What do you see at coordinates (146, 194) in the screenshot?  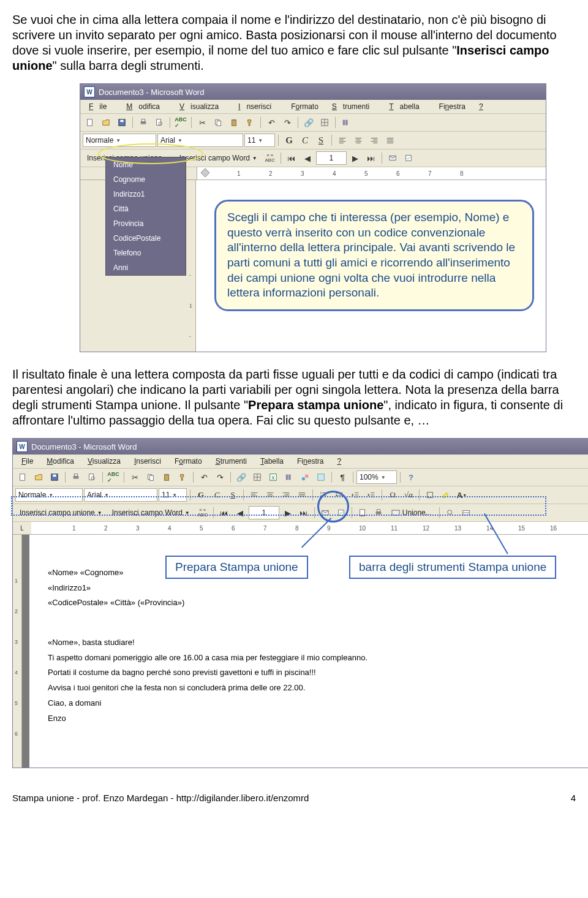 I see `field-indirizzo1: Indirizzo1` at bounding box center [146, 194].